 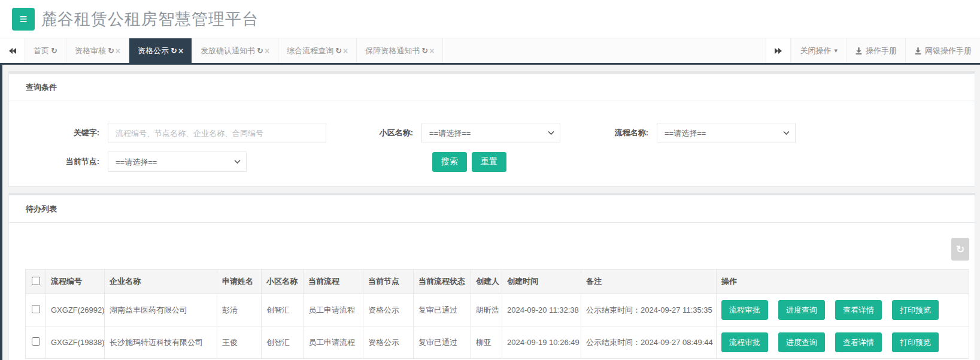 I want to click on col-creator: 创建人, so click(x=487, y=282).